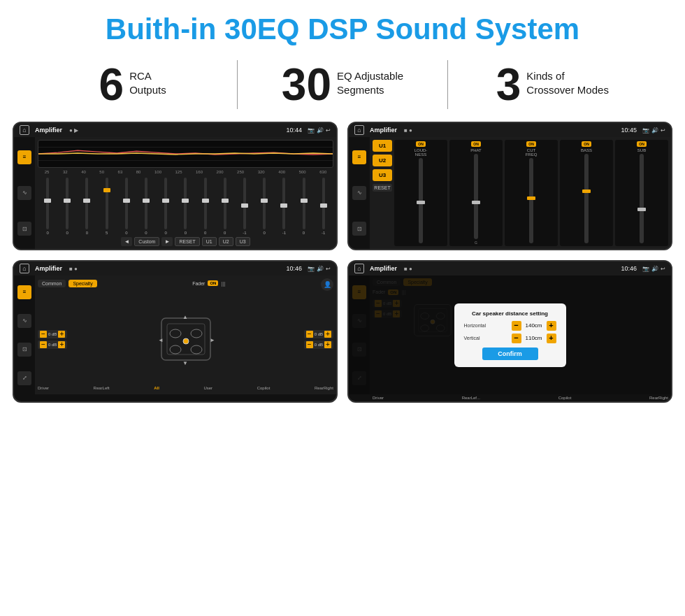  Describe the element at coordinates (210, 242) in the screenshot. I see `eq-u1-btn: U1` at that location.